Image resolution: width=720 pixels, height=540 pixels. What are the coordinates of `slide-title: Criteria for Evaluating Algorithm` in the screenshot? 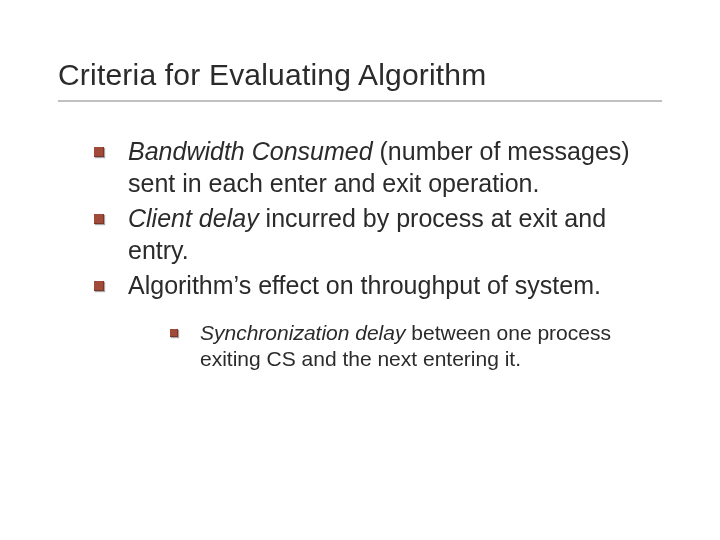 It's located at (360, 75).